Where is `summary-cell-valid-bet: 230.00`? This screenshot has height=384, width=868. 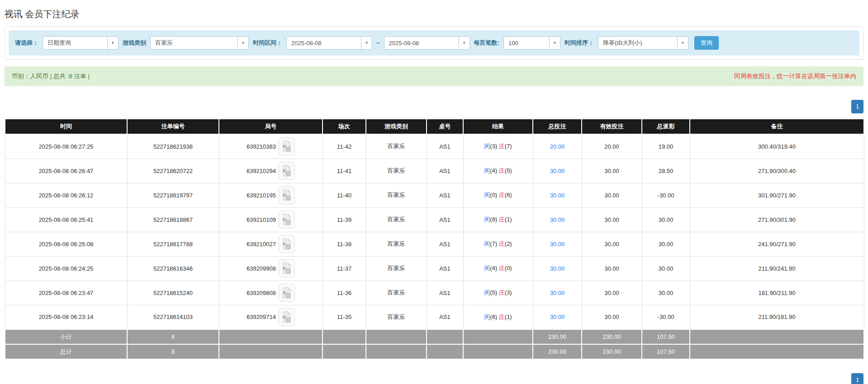
summary-cell-valid-bet: 230.00 is located at coordinates (612, 351).